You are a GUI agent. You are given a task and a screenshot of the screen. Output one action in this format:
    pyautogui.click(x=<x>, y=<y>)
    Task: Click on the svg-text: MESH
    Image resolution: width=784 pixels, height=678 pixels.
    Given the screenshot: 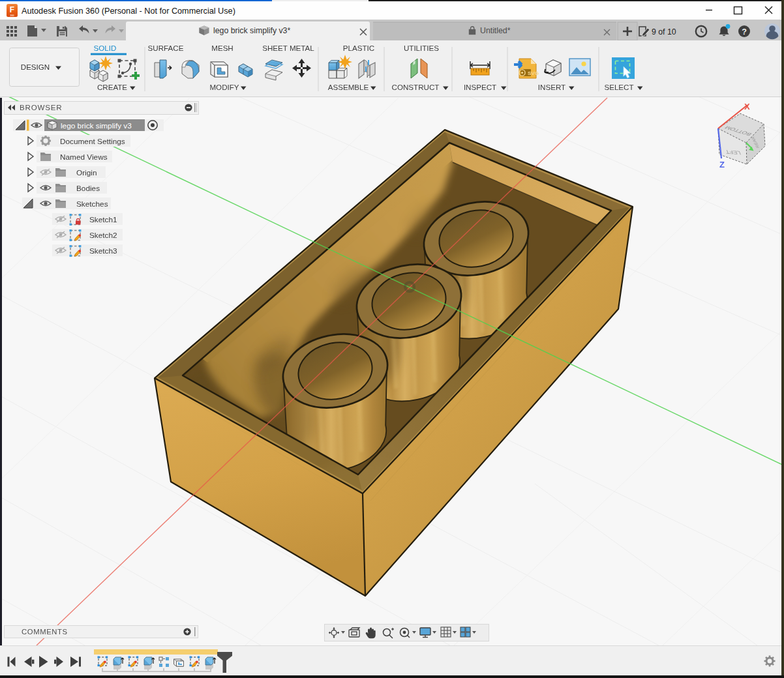 What is the action you would take?
    pyautogui.click(x=222, y=48)
    